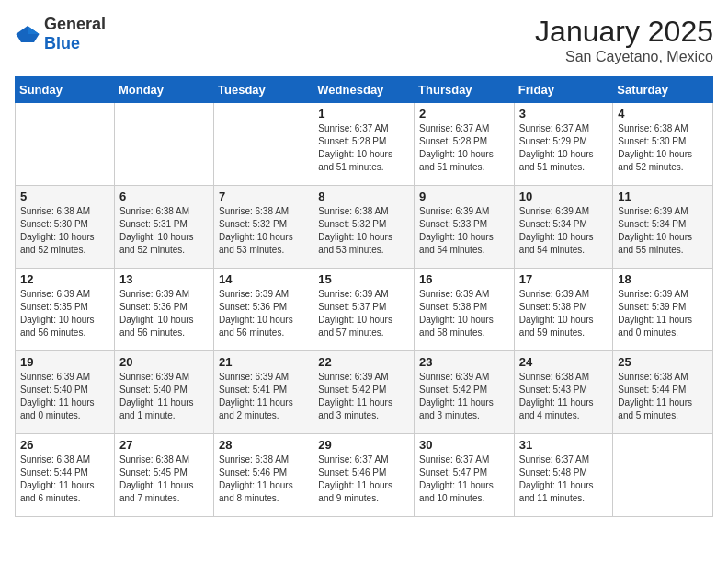 The height and width of the screenshot is (563, 728). I want to click on day-number: 8, so click(364, 197).